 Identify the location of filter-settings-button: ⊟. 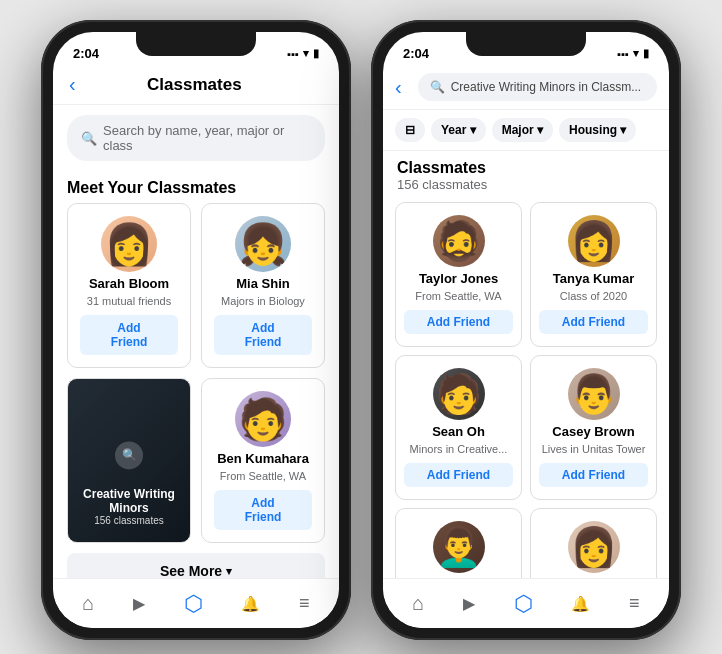
(410, 130).